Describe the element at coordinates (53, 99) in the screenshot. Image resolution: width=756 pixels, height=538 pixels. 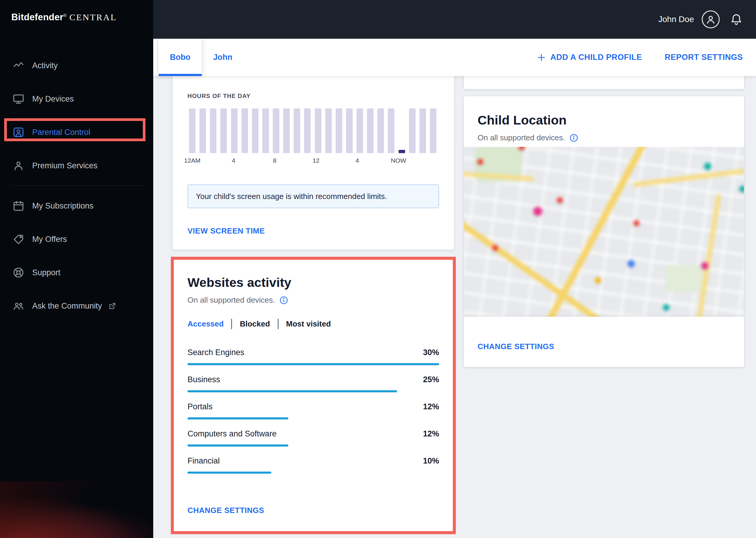
I see `sidebar-item-label: My Devices` at that location.